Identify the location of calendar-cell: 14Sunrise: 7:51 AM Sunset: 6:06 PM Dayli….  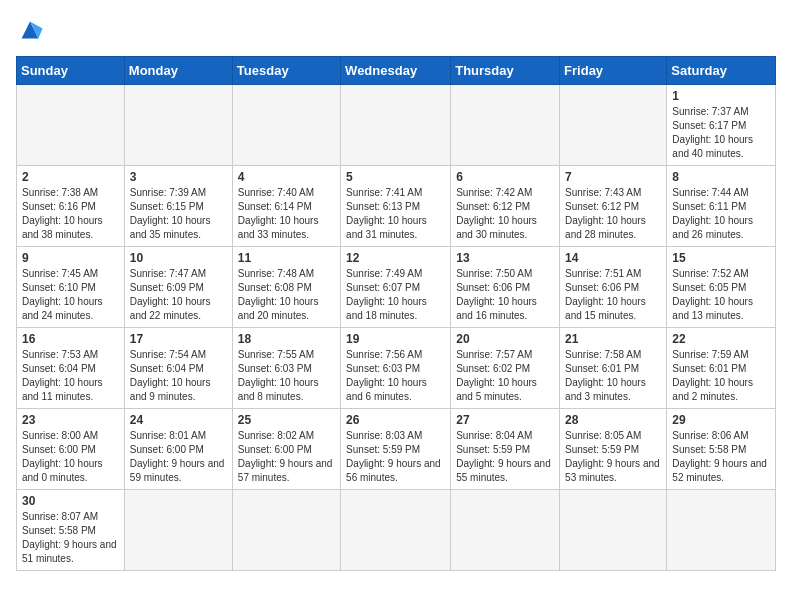
(614, 288).